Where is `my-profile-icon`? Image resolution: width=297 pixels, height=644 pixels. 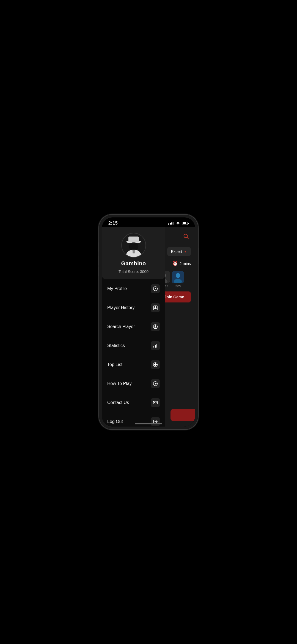 my-profile-icon is located at coordinates (155, 289).